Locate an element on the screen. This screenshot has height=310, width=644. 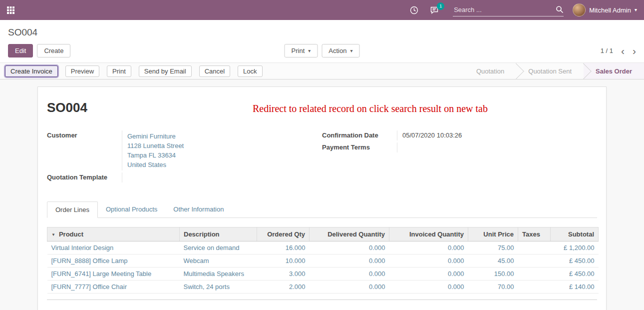
status-step-quotation: Quotation is located at coordinates (490, 71).